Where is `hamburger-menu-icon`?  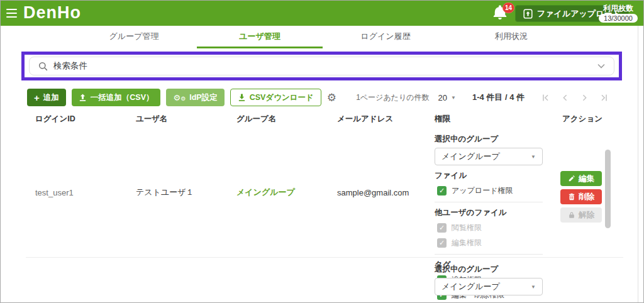 hamburger-menu-icon is located at coordinates (11, 13).